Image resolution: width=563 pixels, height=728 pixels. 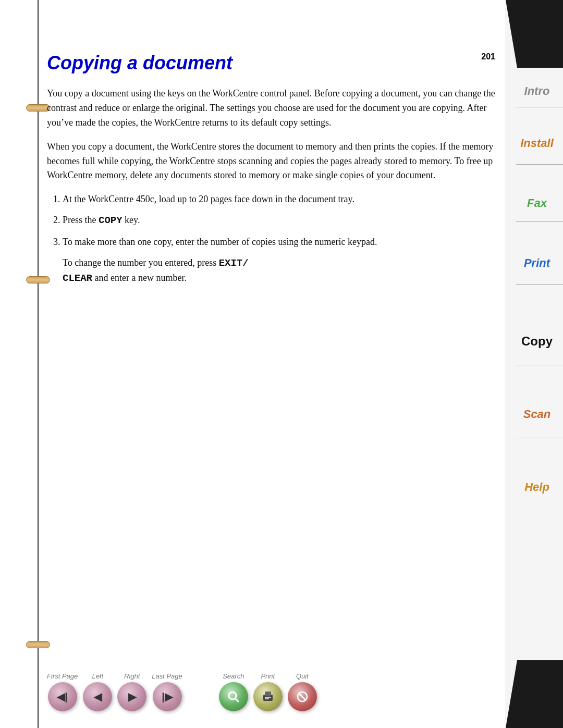 I want to click on nav-first-page-label: First Page, so click(x=63, y=676).